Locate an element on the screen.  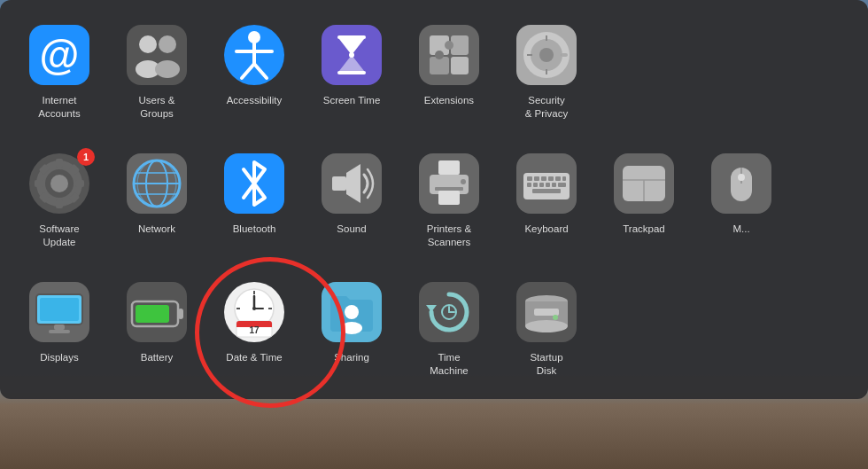
label-internet-accounts: InternetAccounts is located at coordinates (58, 107).